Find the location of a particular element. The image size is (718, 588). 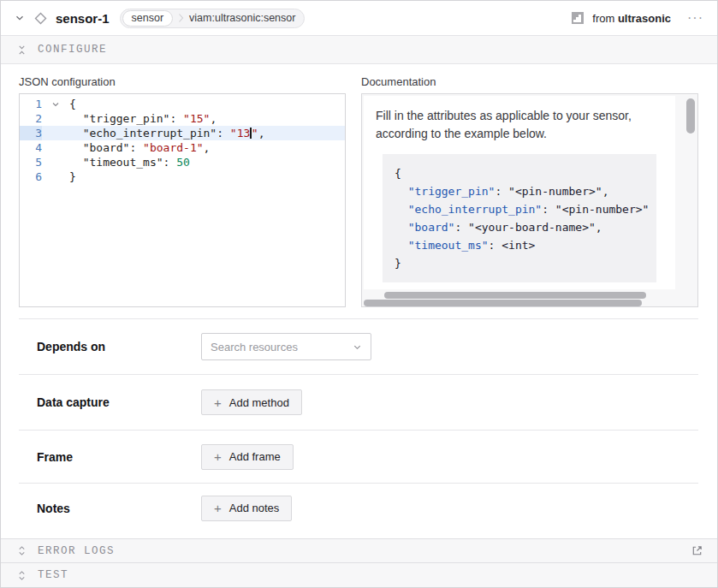

json-config-label: JSON configuration is located at coordinates (182, 82).